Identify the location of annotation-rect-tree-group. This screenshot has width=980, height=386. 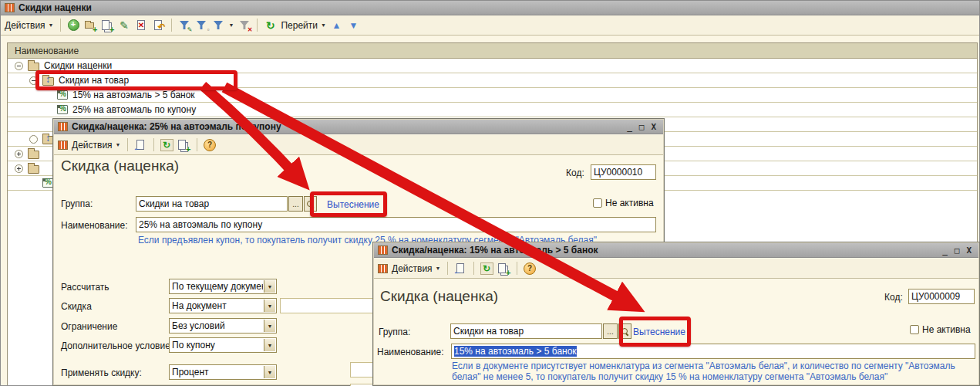
(136, 80).